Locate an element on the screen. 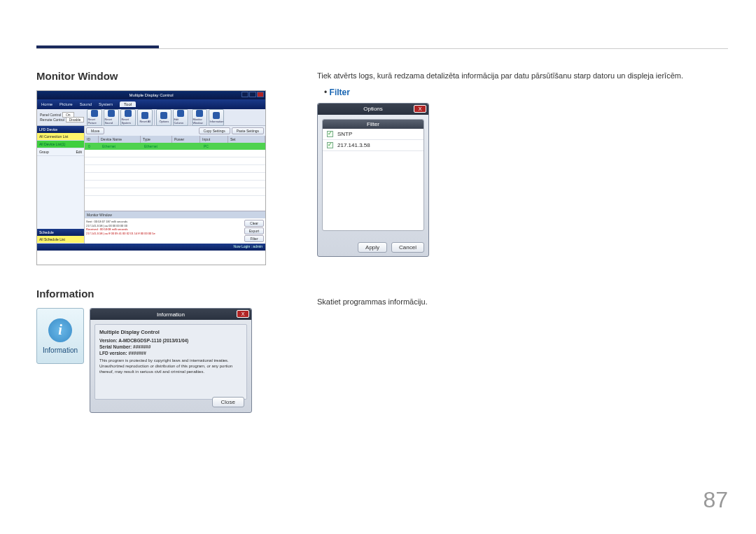 This screenshot has height=534, width=756. monitor-log: Sent : 00:53:07 187 milli seconds 217.14… is located at coordinates (164, 231).